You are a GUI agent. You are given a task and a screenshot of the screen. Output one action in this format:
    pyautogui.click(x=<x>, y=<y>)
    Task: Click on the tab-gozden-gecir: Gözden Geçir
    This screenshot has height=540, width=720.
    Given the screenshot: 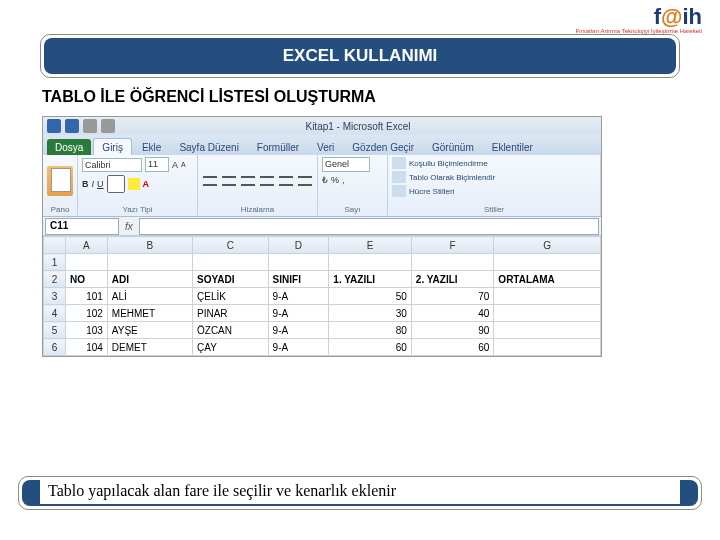 What is the action you would take?
    pyautogui.click(x=383, y=147)
    